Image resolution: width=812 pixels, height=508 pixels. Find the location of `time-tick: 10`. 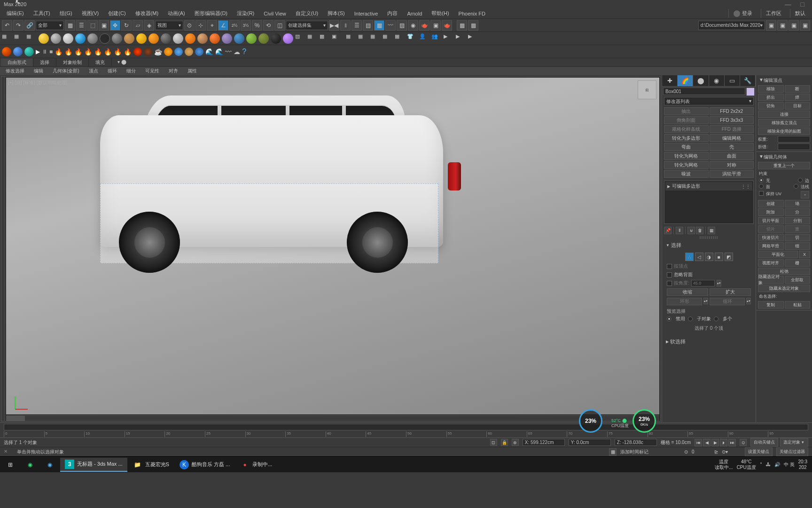

time-tick: 10 is located at coordinates (104, 434).